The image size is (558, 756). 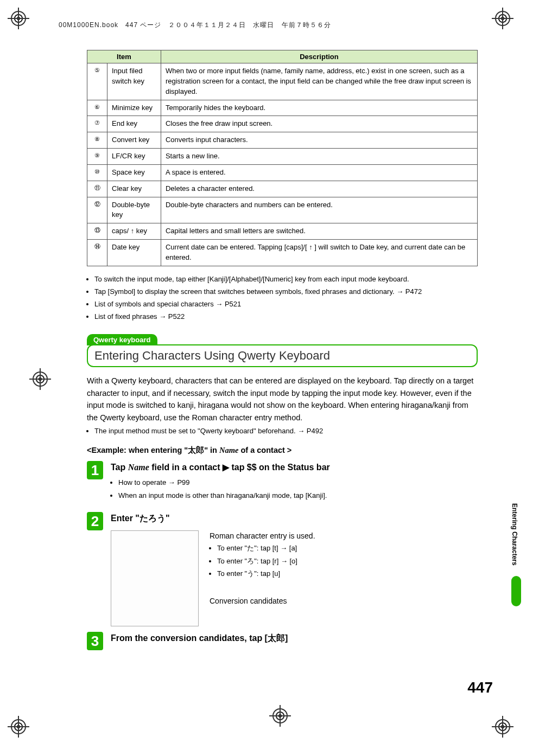 What do you see at coordinates (282, 108) in the screenshot?
I see `table-row: ⑥Minimize keyTemporarily hides the keybo…` at bounding box center [282, 108].